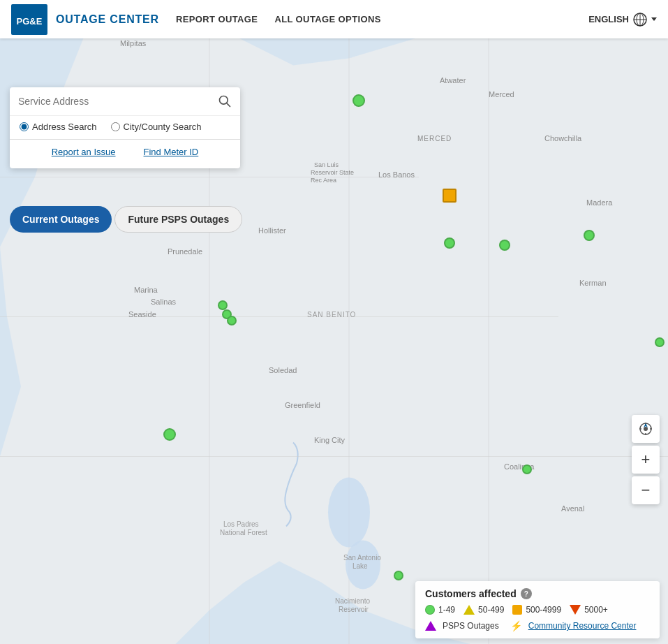 The height and width of the screenshot is (644, 668). What do you see at coordinates (646, 490) in the screenshot?
I see `zoom-out-button: −` at bounding box center [646, 490].